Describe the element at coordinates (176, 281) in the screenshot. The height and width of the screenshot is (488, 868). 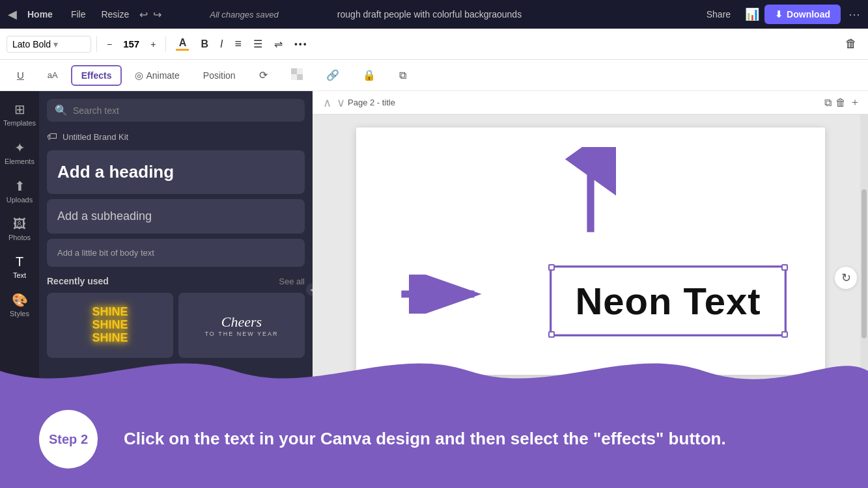
I see `recently-used-header: Recently used See all` at that location.